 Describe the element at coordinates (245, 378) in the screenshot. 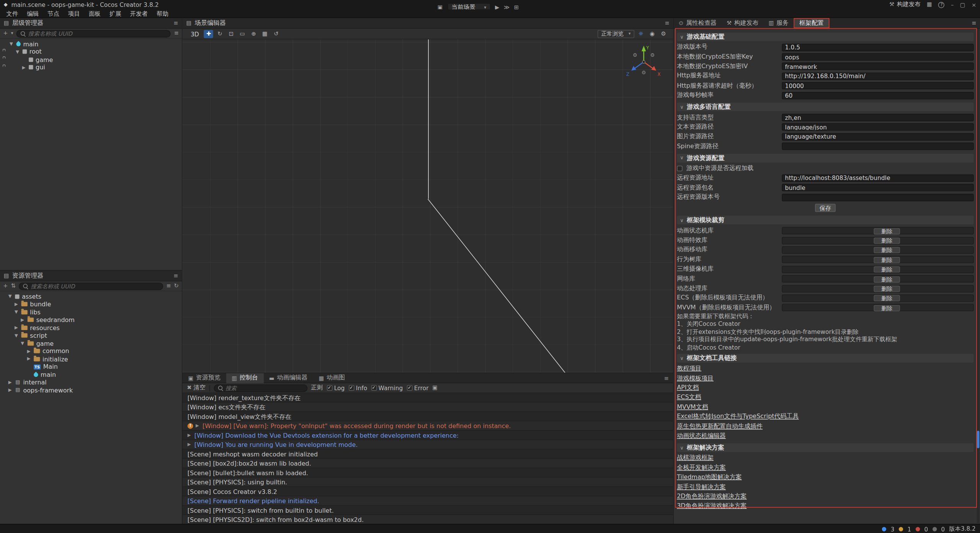

I see `tab-console: ▥ 控制台` at that location.